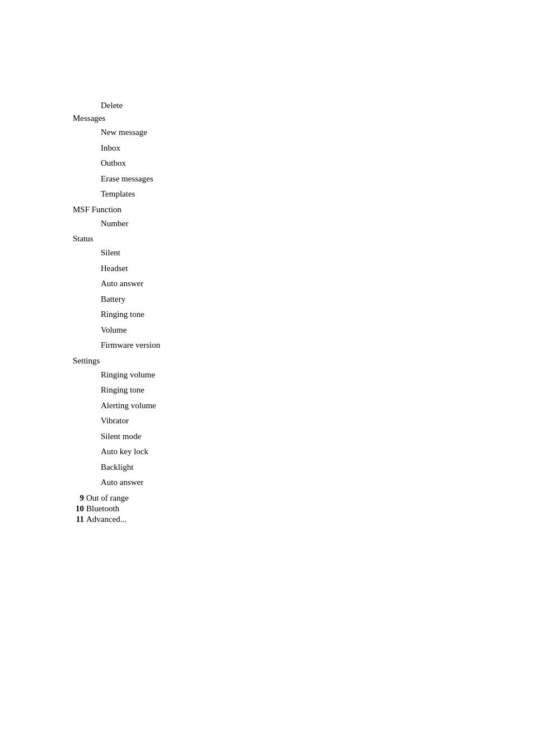  I want to click on sub-item-3-0: Ringing volume, so click(303, 375).